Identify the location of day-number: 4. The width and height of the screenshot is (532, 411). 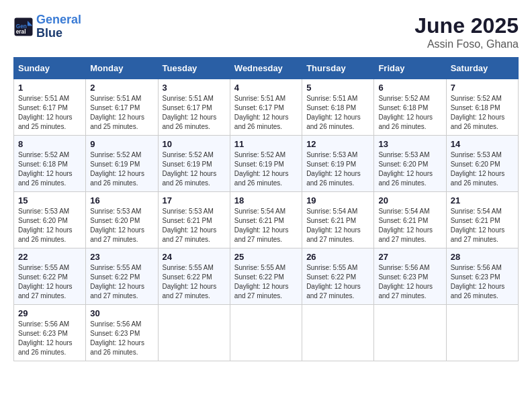
(266, 87).